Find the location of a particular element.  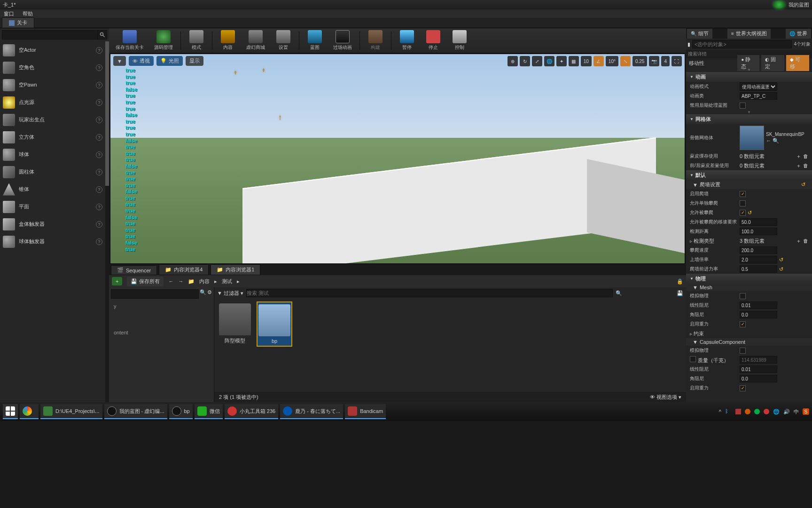

place-item-cone: 锥体? is located at coordinates (53, 189).